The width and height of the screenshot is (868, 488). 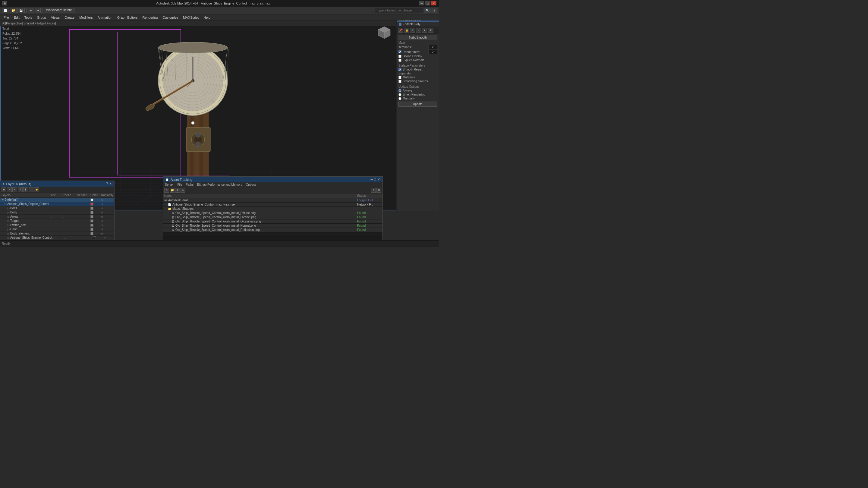 I want to click on save-button: 💾, so click(x=21, y=10).